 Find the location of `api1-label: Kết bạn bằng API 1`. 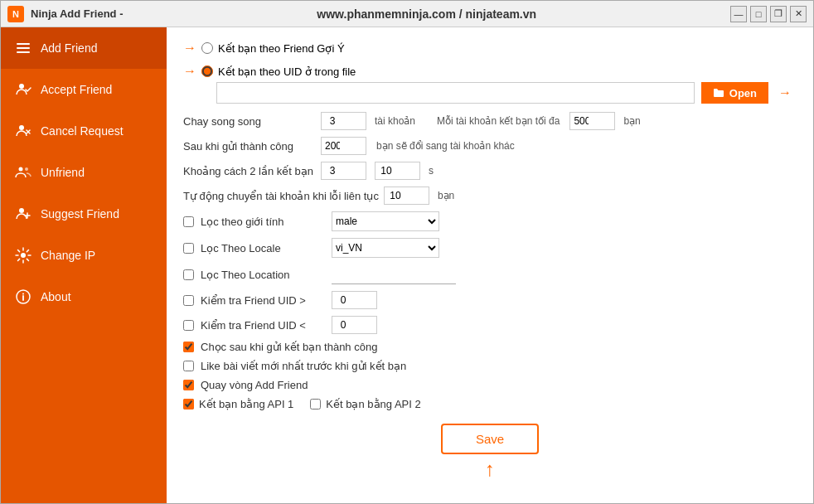

api1-label: Kết bạn bằng API 1 is located at coordinates (246, 405).